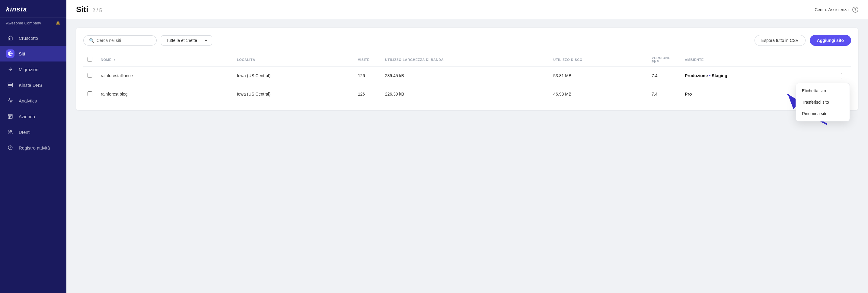  Describe the element at coordinates (33, 101) in the screenshot. I see `sidebar-item-analytics: Analytics` at that location.